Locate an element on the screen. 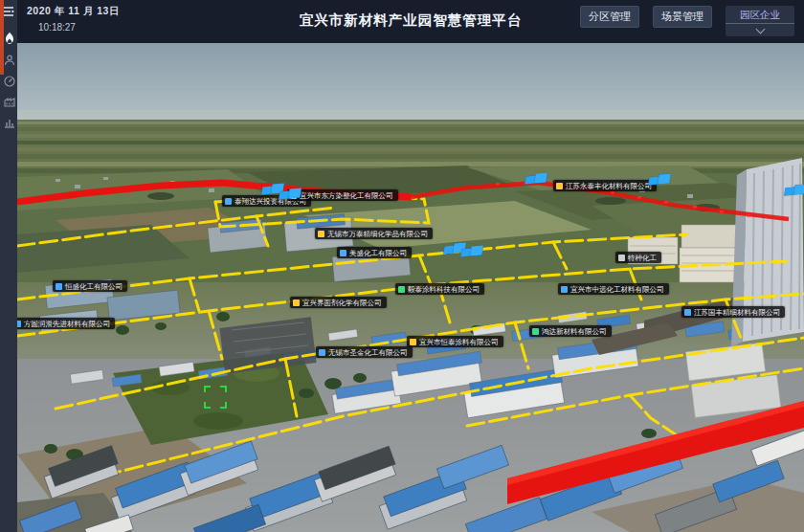  company-label: 美盛化工有限公司 is located at coordinates (374, 253).